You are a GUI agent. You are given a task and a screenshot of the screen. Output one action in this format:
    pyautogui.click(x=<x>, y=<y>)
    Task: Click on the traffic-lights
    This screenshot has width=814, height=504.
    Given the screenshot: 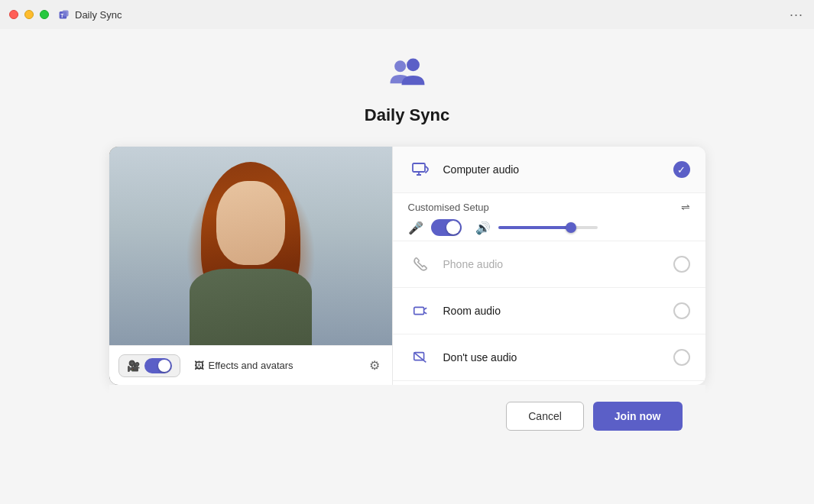 What is the action you would take?
    pyautogui.click(x=29, y=15)
    